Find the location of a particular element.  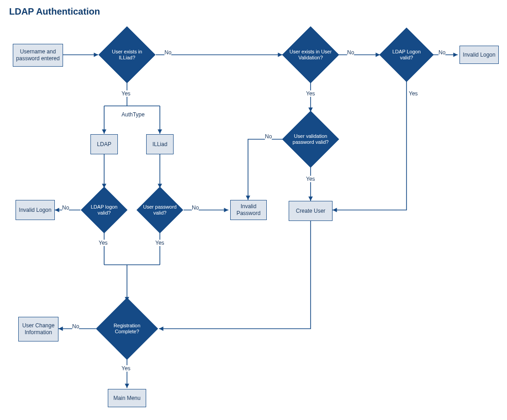

node-create-user: Create User is located at coordinates (311, 211).